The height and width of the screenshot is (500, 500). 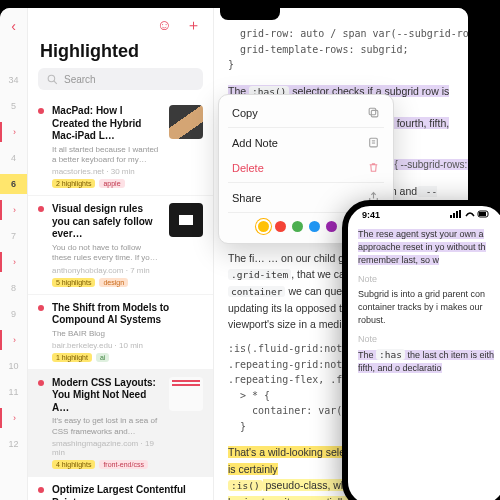 I want to click on item-title: Modern CSS Layouts: You Might Not Need A…, so click(x=106, y=396).